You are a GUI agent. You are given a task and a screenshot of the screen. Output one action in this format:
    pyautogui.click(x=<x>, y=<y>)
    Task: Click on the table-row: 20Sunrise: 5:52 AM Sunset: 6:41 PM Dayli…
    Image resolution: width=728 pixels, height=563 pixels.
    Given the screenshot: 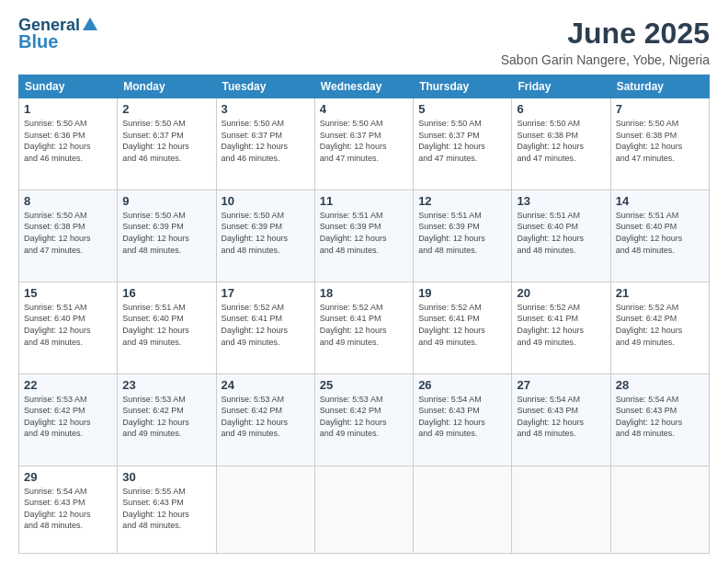 What is the action you would take?
    pyautogui.click(x=561, y=327)
    